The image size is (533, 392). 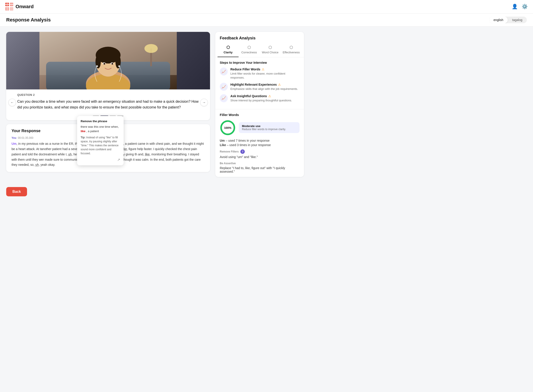 I want to click on step-3-desc: Show interest by preparing thoughtful qu…, so click(x=261, y=101).